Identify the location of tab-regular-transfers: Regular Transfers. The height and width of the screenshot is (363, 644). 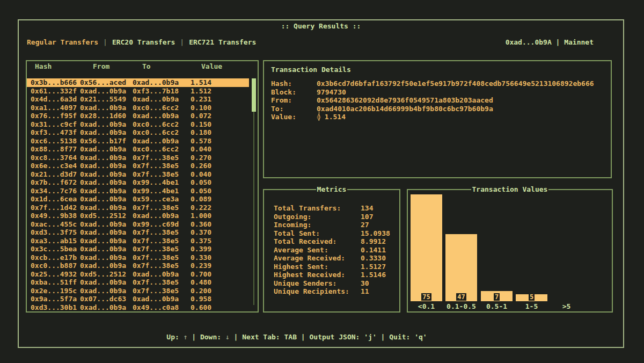
(62, 42).